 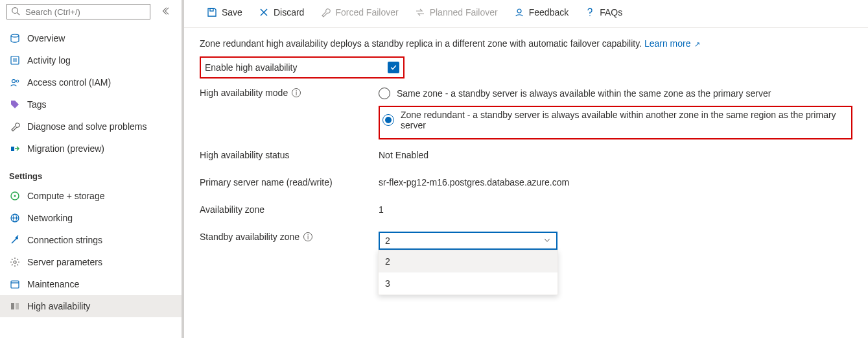 What do you see at coordinates (50, 218) in the screenshot?
I see `sidebar-item-label: Networking` at bounding box center [50, 218].